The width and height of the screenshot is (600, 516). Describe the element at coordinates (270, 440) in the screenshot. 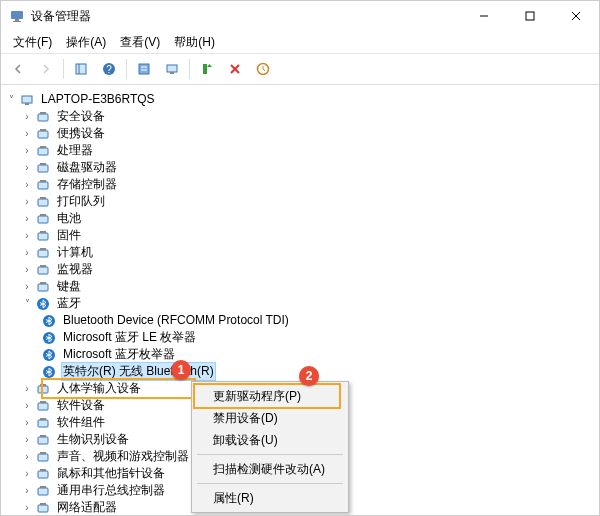

I see `menu-uninstall: 卸载设备(U)` at that location.